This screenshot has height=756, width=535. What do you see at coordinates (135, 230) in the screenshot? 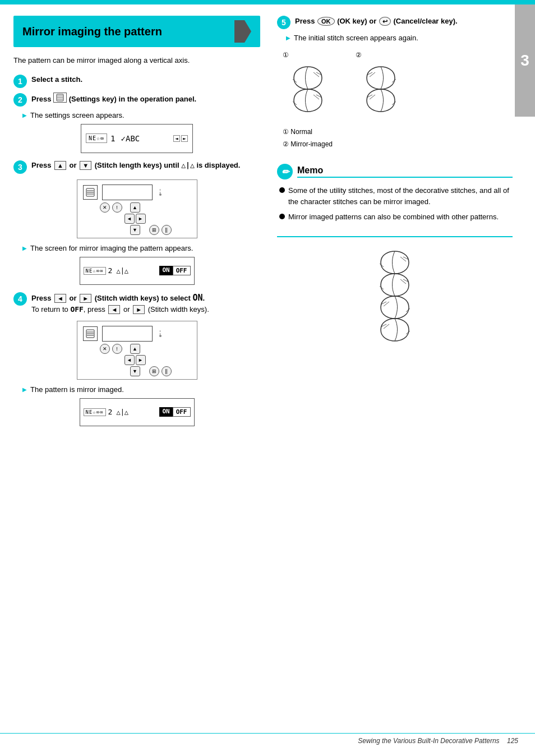
I see `down-stitch-btn: ▼` at bounding box center [135, 230].